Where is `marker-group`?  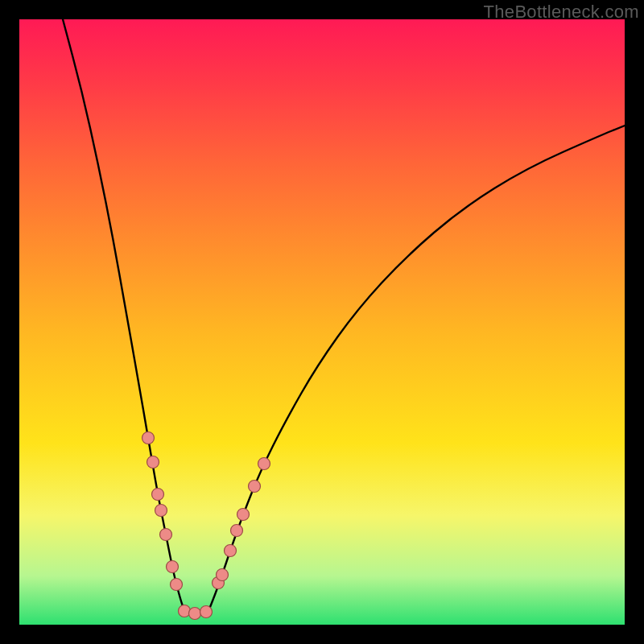 marker-group is located at coordinates (206, 526).